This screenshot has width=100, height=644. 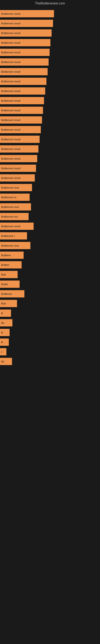 I want to click on site-title: TheBottlenecker.com, so click(x=50, y=4).